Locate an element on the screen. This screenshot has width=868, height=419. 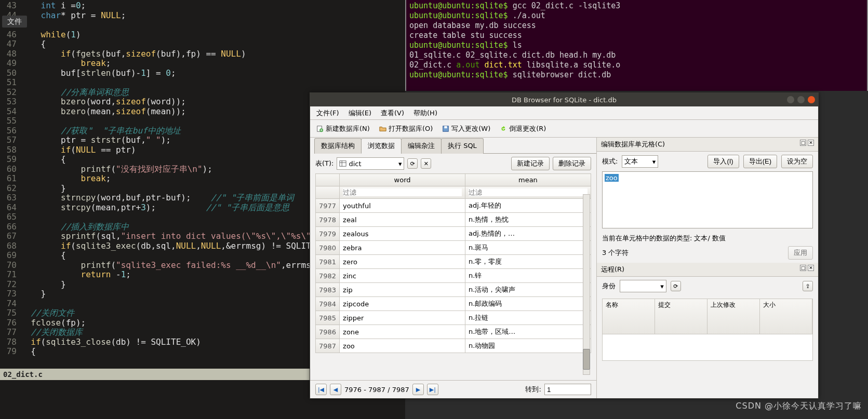
scrollbar-thumb is located at coordinates (586, 359).